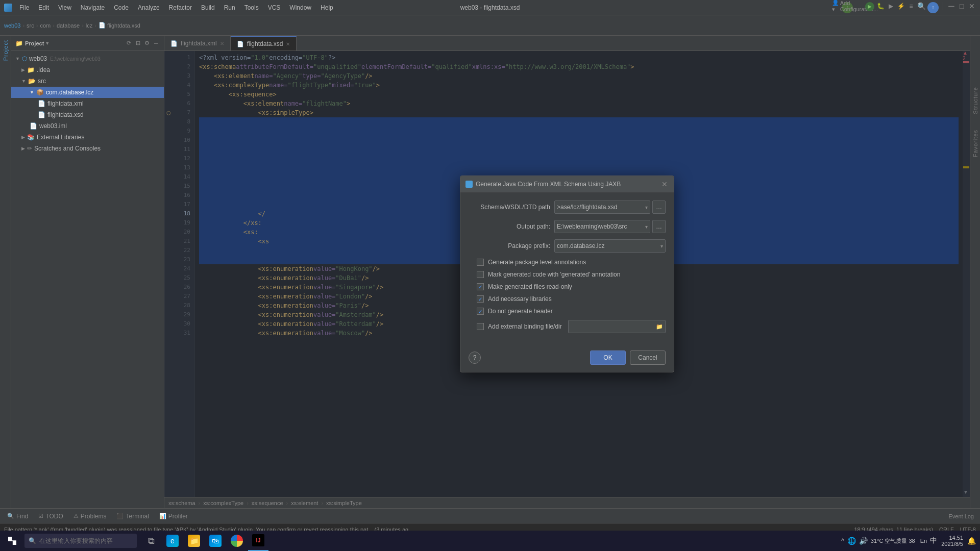 The height and width of the screenshot is (551, 980). What do you see at coordinates (264, 43) in the screenshot?
I see `tab-flightdata-xsd: 📄 flightdata.xsd ✕` at bounding box center [264, 43].